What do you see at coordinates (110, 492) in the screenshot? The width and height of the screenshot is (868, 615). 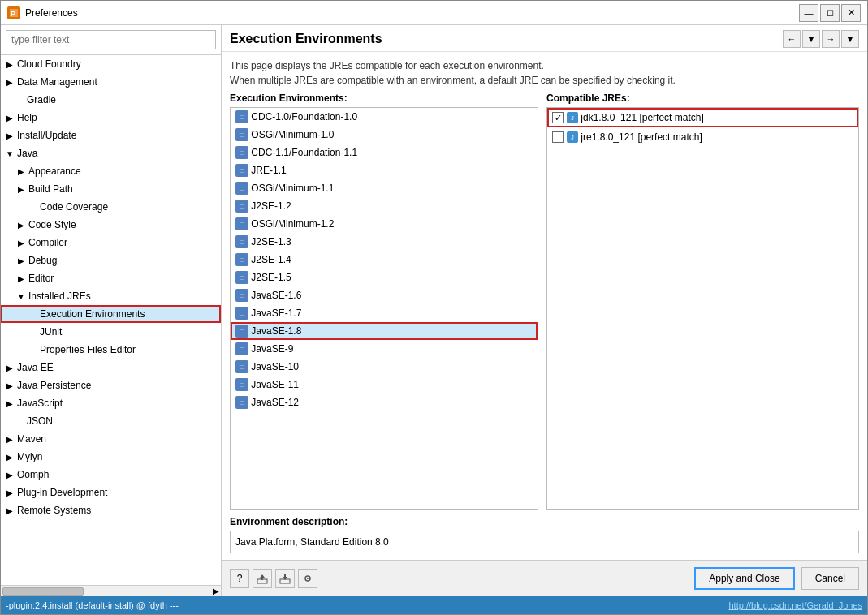 I see `sidebar-item-plugin-development: ▶ Plug-in Development` at bounding box center [110, 492].